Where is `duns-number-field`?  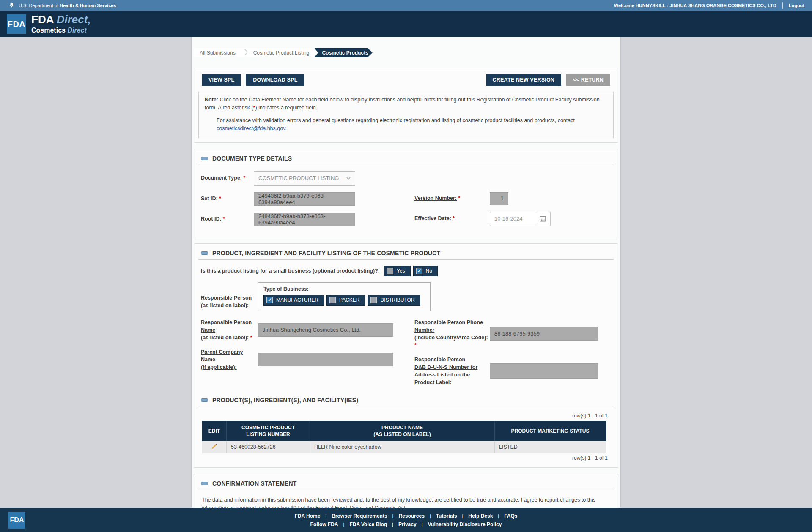 duns-number-field is located at coordinates (544, 371).